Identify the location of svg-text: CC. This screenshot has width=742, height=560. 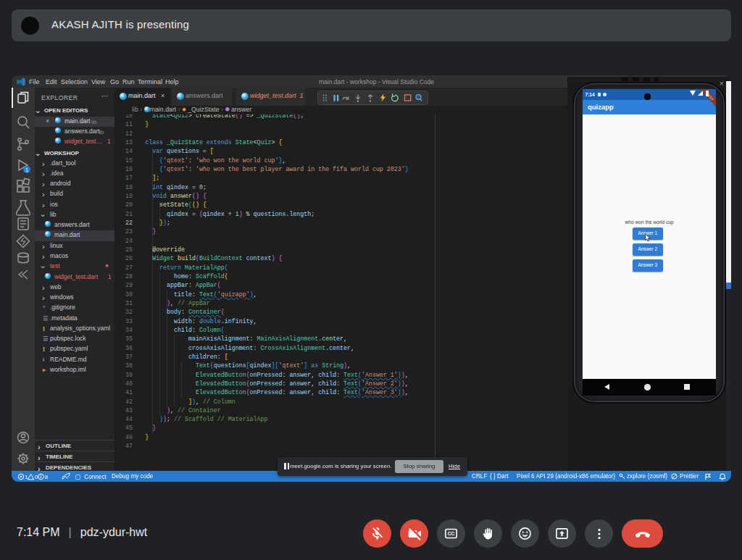
(451, 533).